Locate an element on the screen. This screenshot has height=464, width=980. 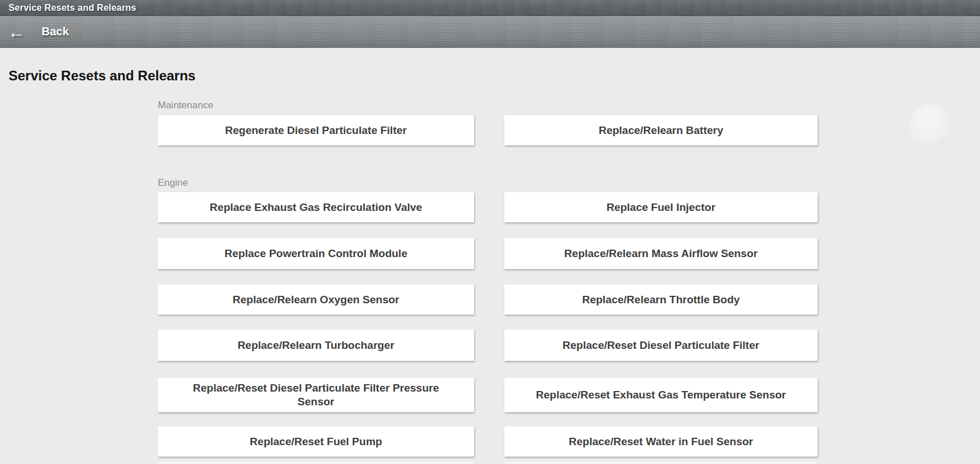
floating-ball-button is located at coordinates (931, 126).